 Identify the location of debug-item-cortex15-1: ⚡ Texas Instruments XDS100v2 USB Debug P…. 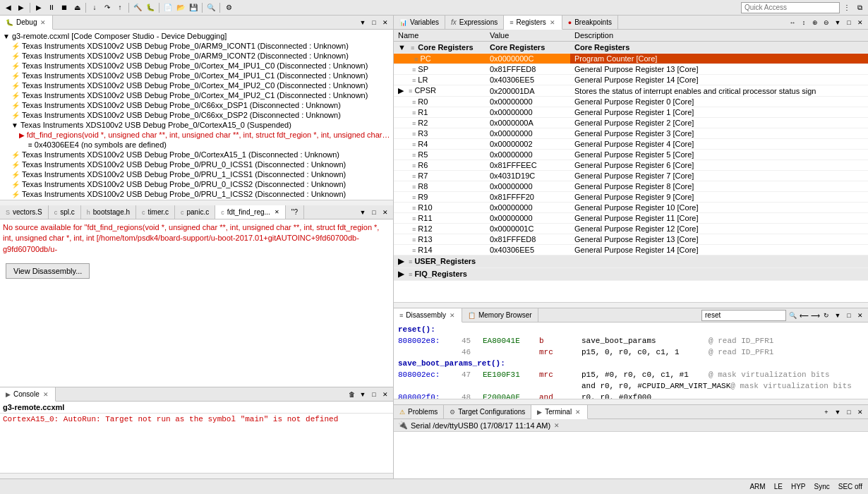
(196, 155).